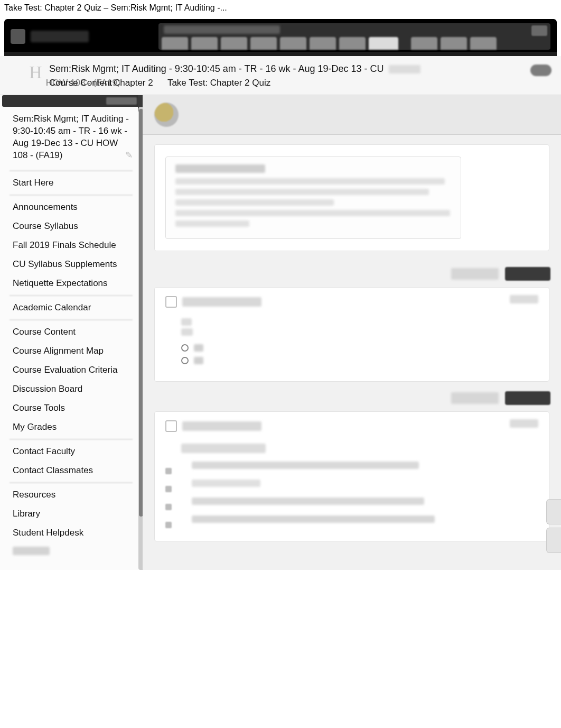  I want to click on nav-underline, so click(280, 54).